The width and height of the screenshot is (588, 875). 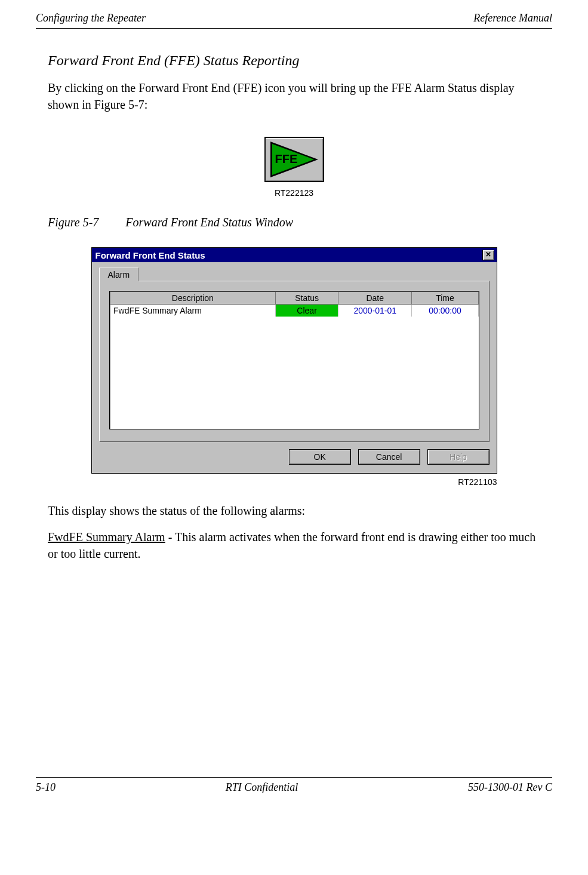 What do you see at coordinates (73, 222) in the screenshot?
I see `figure-number: Figure 5-7` at bounding box center [73, 222].